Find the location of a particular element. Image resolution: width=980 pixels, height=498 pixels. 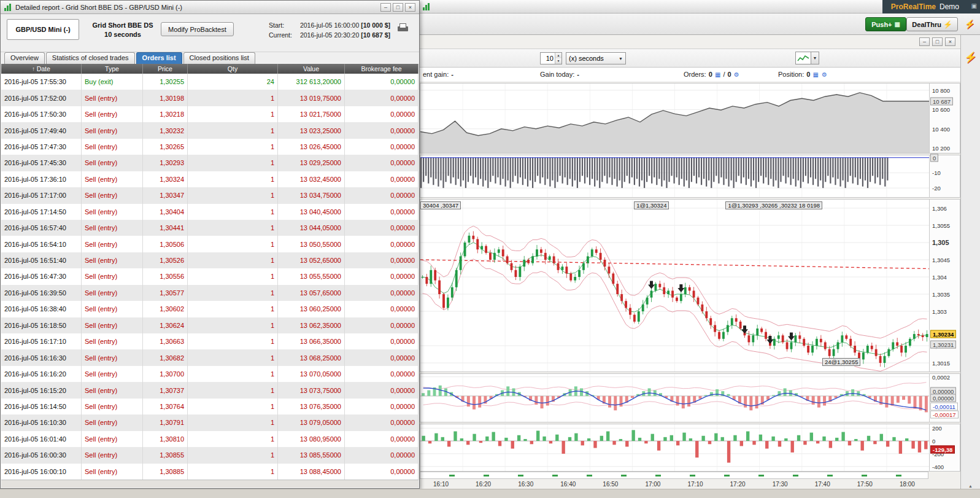

cell-price: 1,30218 is located at coordinates (166, 114).